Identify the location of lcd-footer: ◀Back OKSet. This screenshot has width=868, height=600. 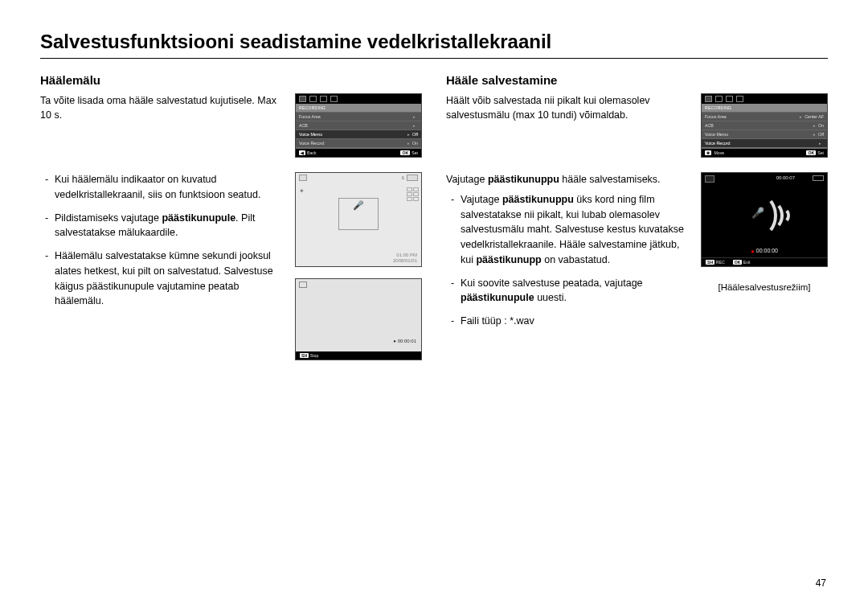
(358, 153).